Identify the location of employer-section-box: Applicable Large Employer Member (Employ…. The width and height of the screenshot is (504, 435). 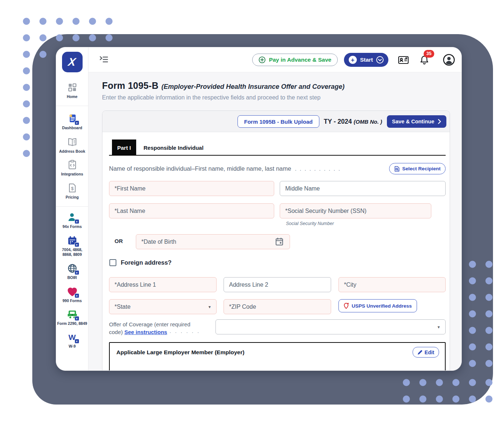
(278, 356).